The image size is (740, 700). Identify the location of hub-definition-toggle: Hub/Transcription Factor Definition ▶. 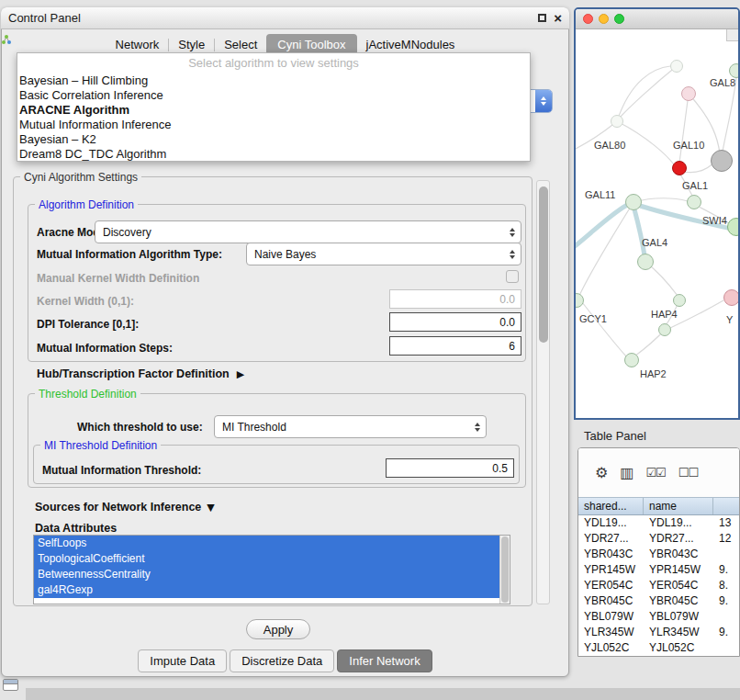
(140, 374).